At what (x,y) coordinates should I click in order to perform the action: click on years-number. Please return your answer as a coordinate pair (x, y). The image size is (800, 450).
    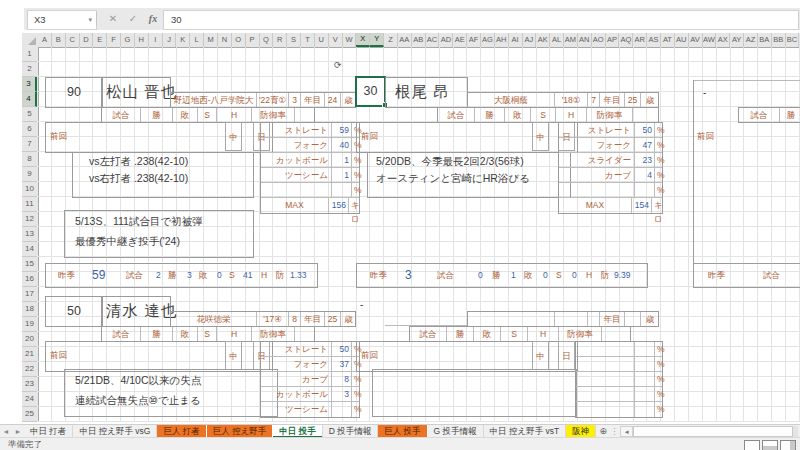
    Looking at the image, I should click on (594, 319).